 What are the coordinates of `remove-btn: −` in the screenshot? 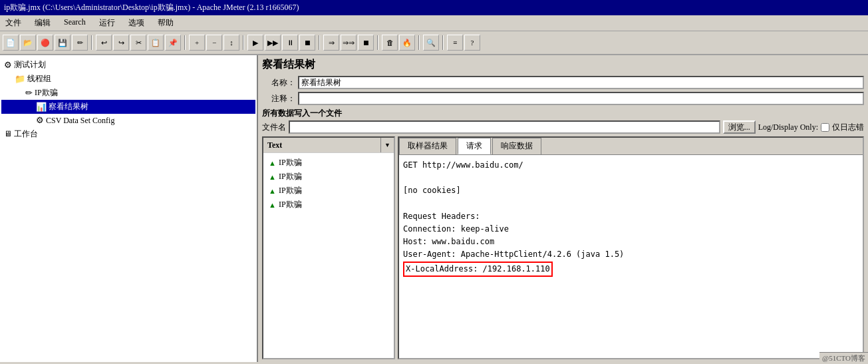 It's located at (214, 43).